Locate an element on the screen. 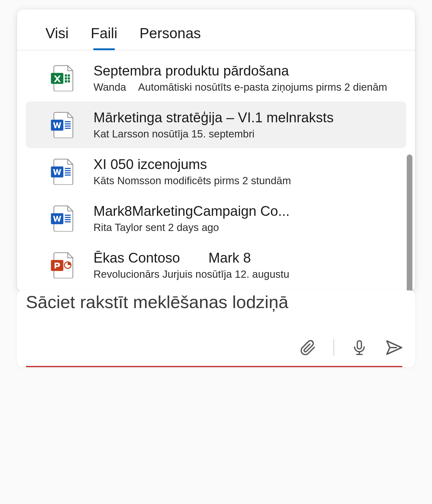 This screenshot has width=432, height=504. file-meta-sender: Rita Taylor sent 2 days ago is located at coordinates (156, 228).